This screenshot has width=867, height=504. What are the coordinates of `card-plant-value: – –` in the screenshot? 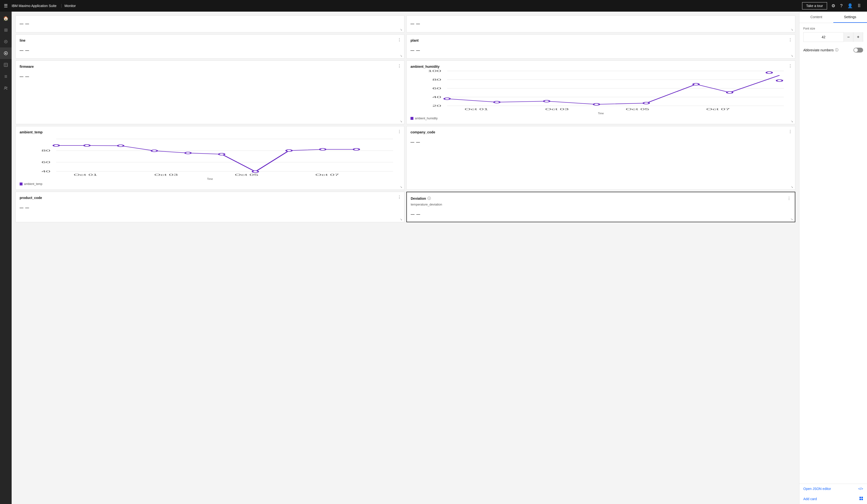 It's located at (601, 50).